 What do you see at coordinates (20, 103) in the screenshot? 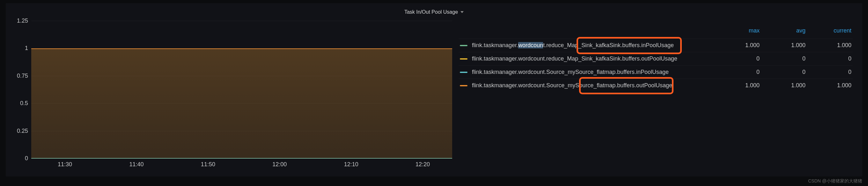
I see `y-tick: 0.5` at bounding box center [20, 103].